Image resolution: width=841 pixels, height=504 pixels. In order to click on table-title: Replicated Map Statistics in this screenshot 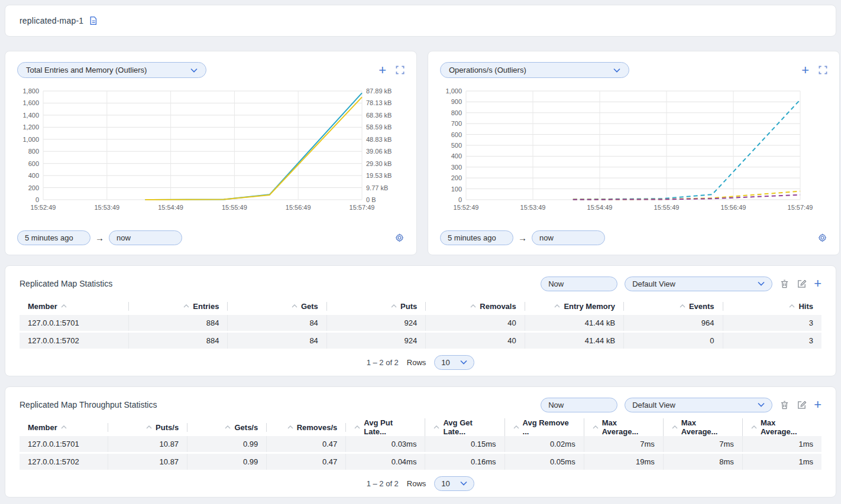, I will do `click(66, 284)`.